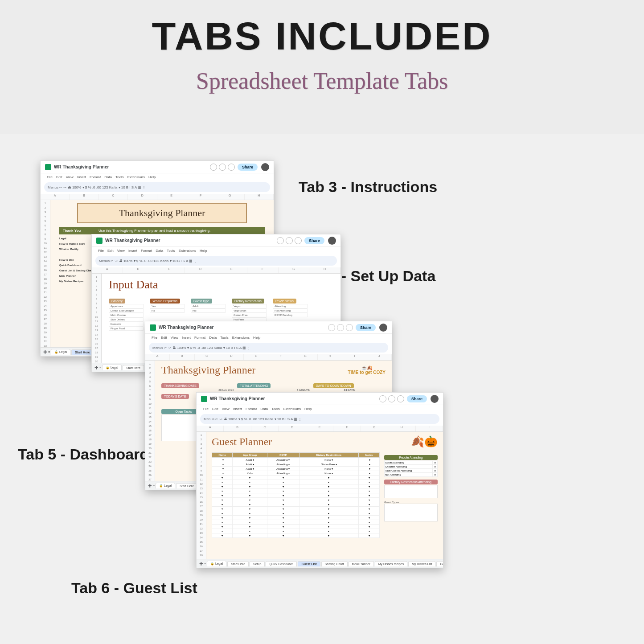 This screenshot has width=644, height=644. Describe the element at coordinates (322, 81) in the screenshot. I see `page-subtitle: Spreadsheet Template Tabs` at that location.